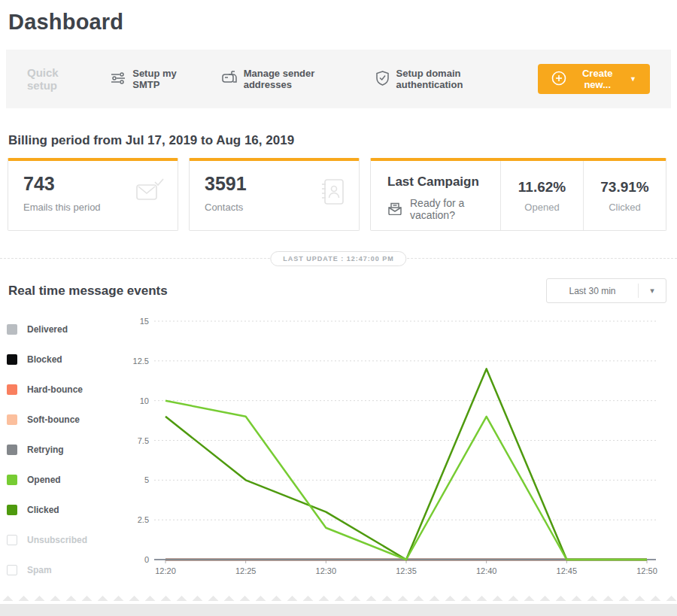 This screenshot has width=677, height=616. I want to click on legend-label: Soft-bounce, so click(53, 420).